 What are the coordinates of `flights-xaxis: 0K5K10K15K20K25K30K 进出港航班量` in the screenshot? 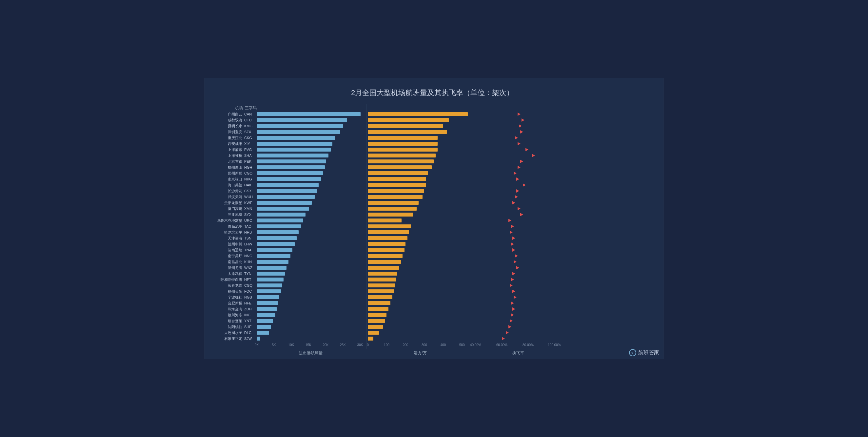 It's located at (311, 345).